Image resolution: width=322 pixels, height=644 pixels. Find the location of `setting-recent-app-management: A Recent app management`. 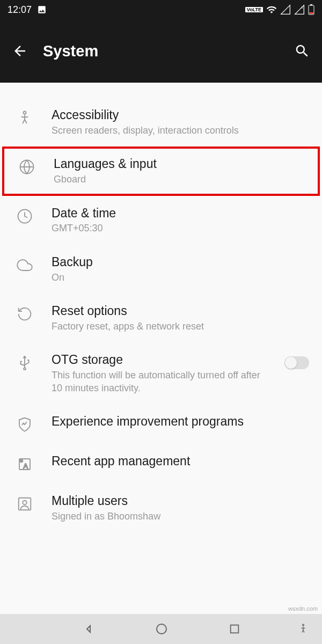

setting-recent-app-management: A Recent app management is located at coordinates (161, 464).